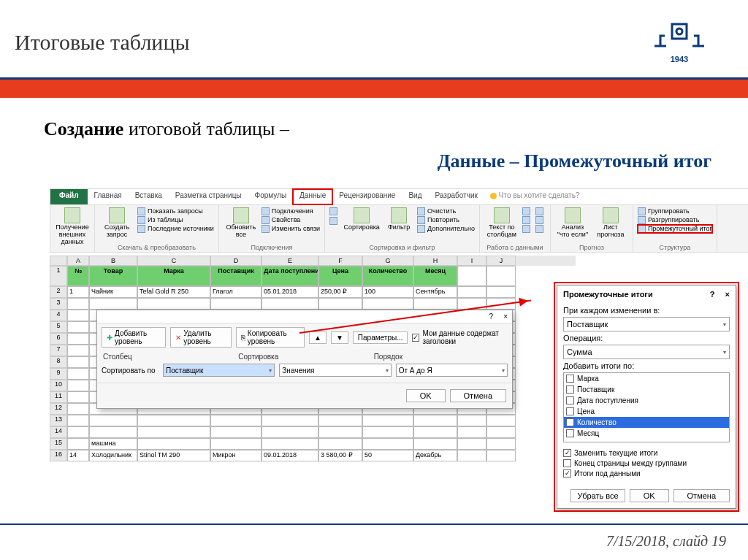 The height and width of the screenshot is (560, 748). Describe the element at coordinates (535, 197) in the screenshot. I see `tell-me-search: Что вы хотите сделать?` at that location.